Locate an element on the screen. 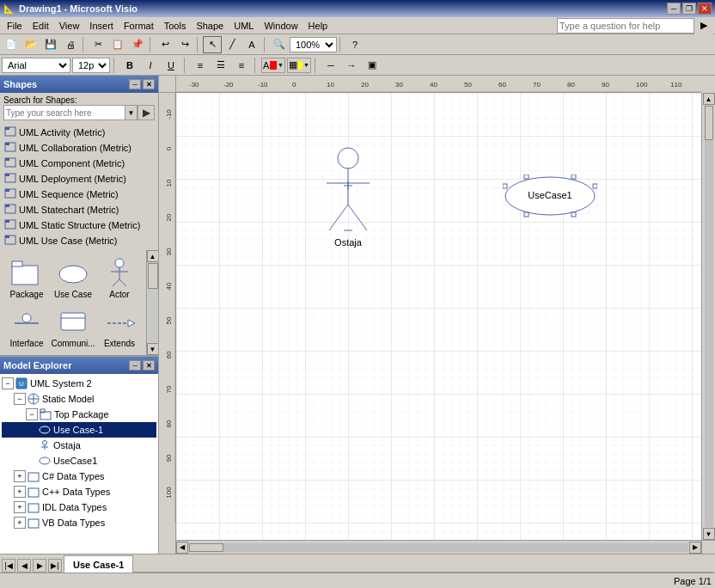 The image size is (715, 588). open-button: 📂 is located at coordinates (31, 45).